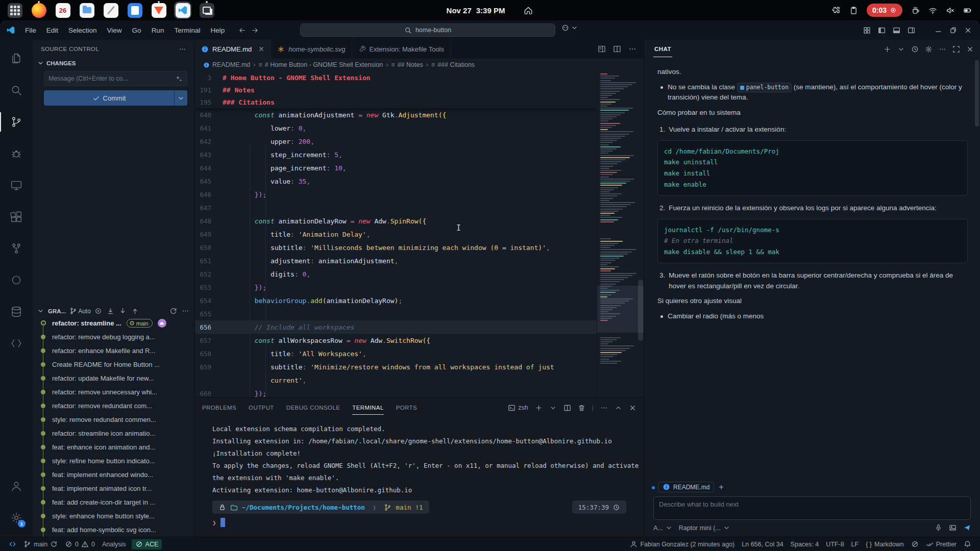  I want to click on commit-row: feat: enhance icon animation and..., so click(113, 447).